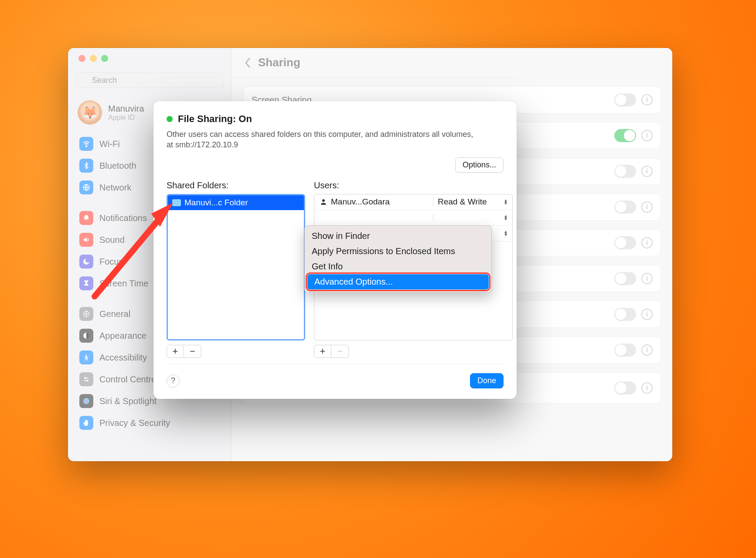 The width and height of the screenshot is (756, 558). I want to click on sidebar-item-label: Siri & Spotlight, so click(128, 401).